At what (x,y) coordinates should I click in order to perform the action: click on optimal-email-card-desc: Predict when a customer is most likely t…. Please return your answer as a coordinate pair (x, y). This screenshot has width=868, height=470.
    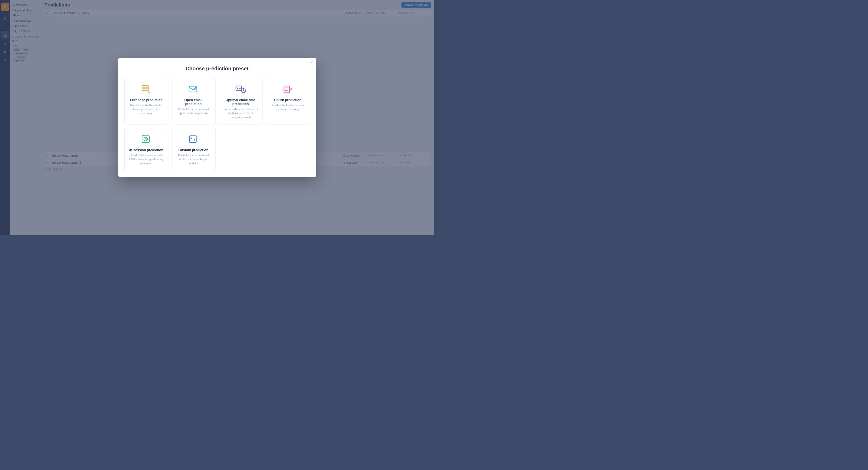
    Looking at the image, I should click on (241, 113).